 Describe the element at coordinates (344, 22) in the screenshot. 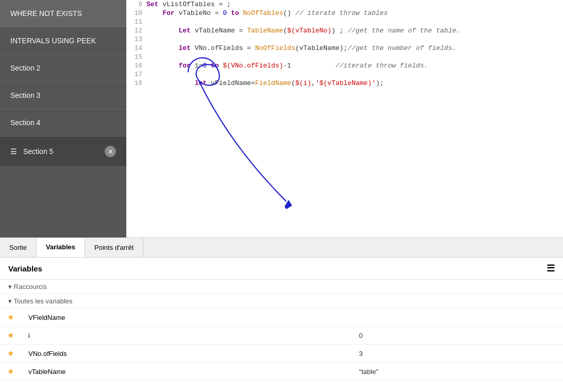

I see `table-row: 11` at that location.